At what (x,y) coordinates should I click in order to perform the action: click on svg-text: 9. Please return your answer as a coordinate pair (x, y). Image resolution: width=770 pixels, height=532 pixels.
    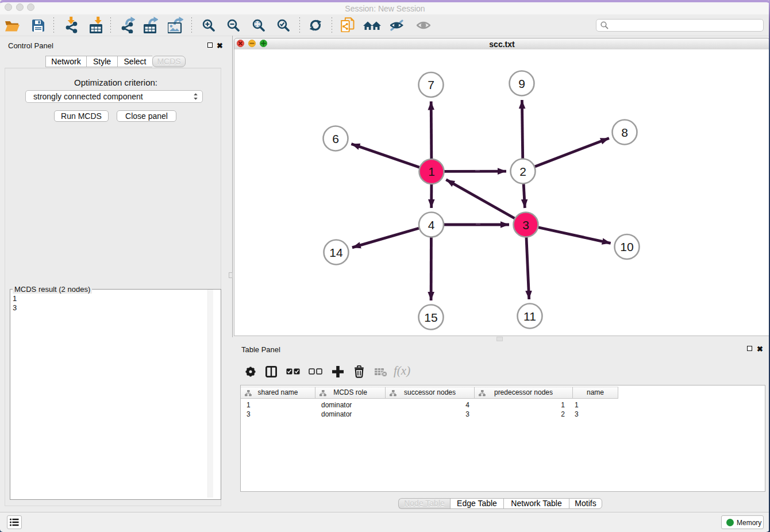
    Looking at the image, I should click on (522, 84).